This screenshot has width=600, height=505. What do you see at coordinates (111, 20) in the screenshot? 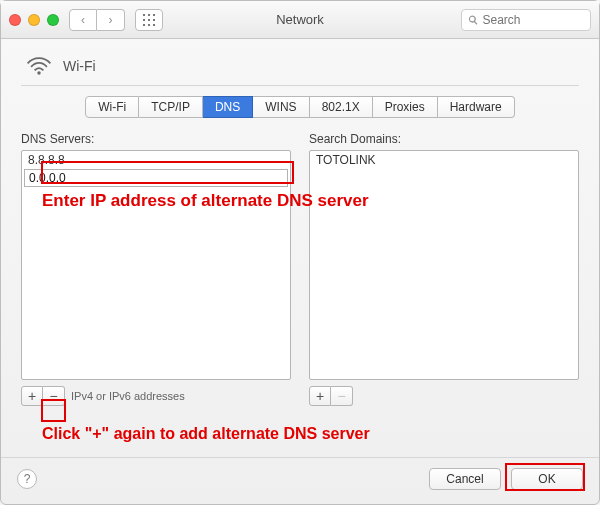
I see `chevron-right-icon: ›` at bounding box center [111, 20].